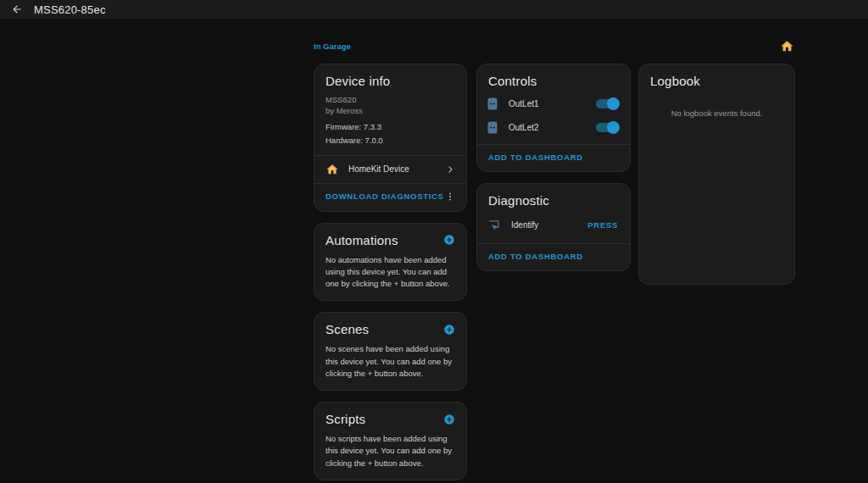 The height and width of the screenshot is (483, 868). What do you see at coordinates (390, 263) in the screenshot?
I see `automations-card: Automations No automations have been add…` at bounding box center [390, 263].